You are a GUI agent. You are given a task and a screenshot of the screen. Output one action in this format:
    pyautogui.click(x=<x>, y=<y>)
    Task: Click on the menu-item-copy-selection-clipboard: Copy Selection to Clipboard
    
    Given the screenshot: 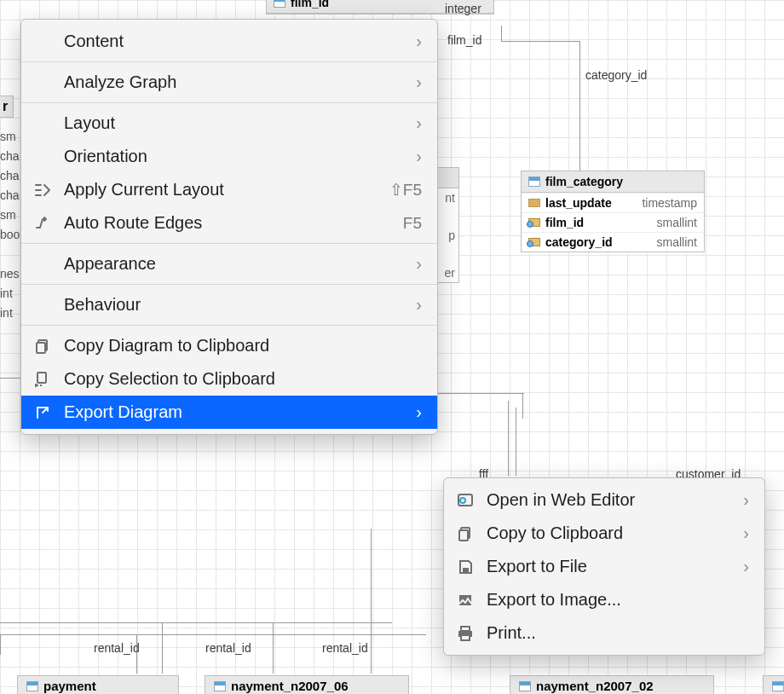 What is the action you would take?
    pyautogui.click(x=229, y=379)
    